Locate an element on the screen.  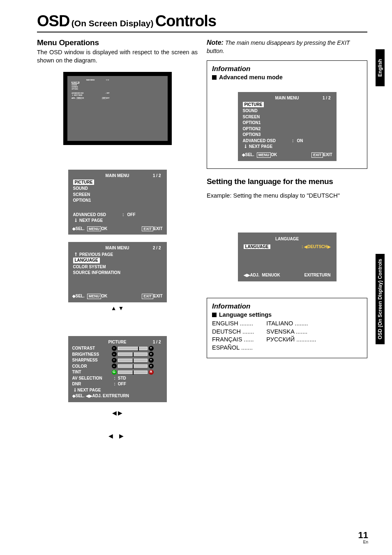
osd-picture: PICTURE1 / 2 CONTRAST−+ BRIGHTNESS−+ SHA… is located at coordinates (118, 369).